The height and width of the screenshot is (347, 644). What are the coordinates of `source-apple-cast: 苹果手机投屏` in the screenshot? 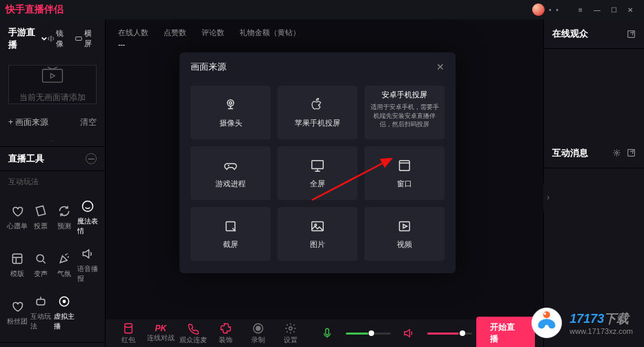 It's located at (318, 112).